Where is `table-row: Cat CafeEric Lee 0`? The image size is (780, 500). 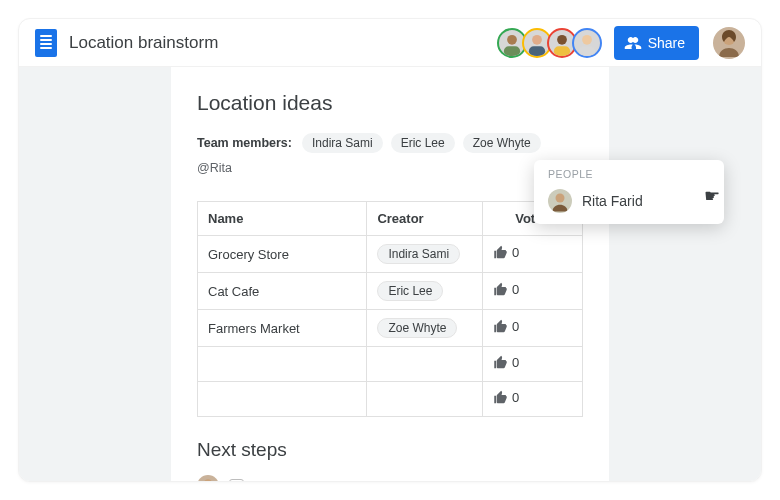
table-row: Cat CafeEric Lee 0 is located at coordinates (390, 292).